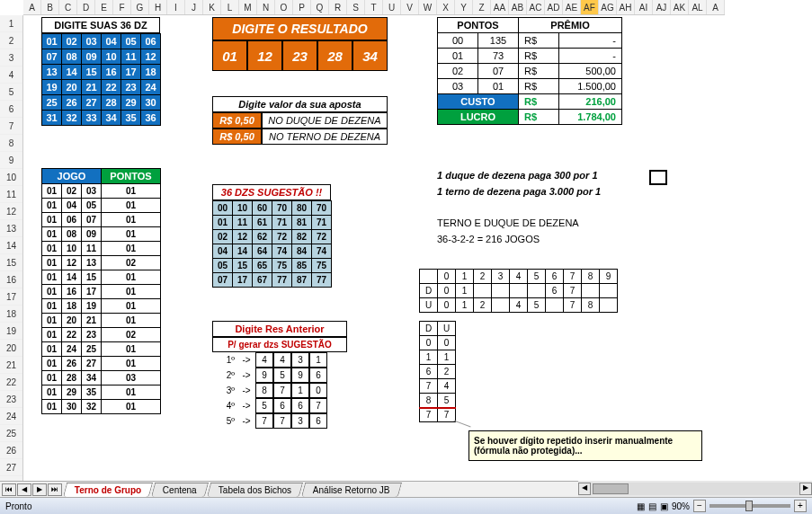 The width and height of the screenshot is (812, 514). Describe the element at coordinates (11, 58) in the screenshot. I see `row-header-3: 3` at that location.